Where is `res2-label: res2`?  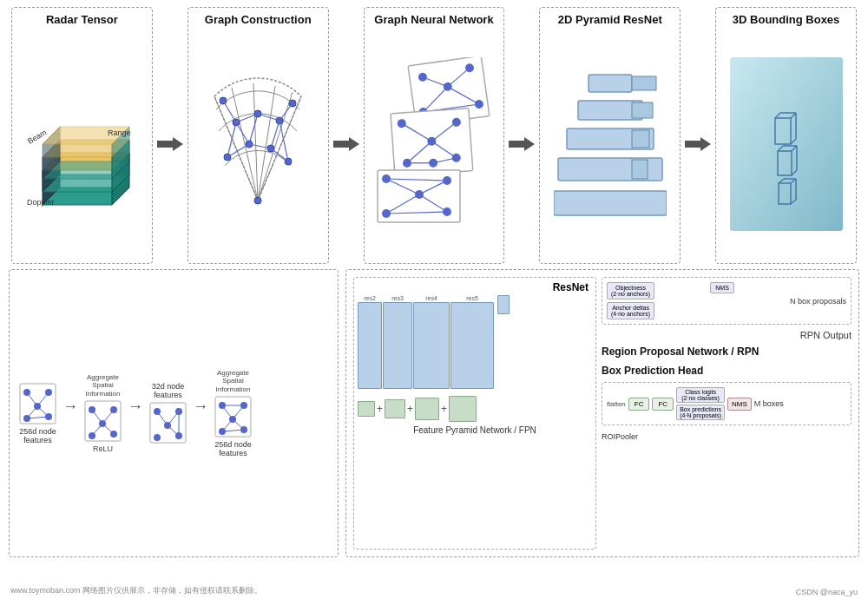
res2-label: res2 is located at coordinates (370, 299).